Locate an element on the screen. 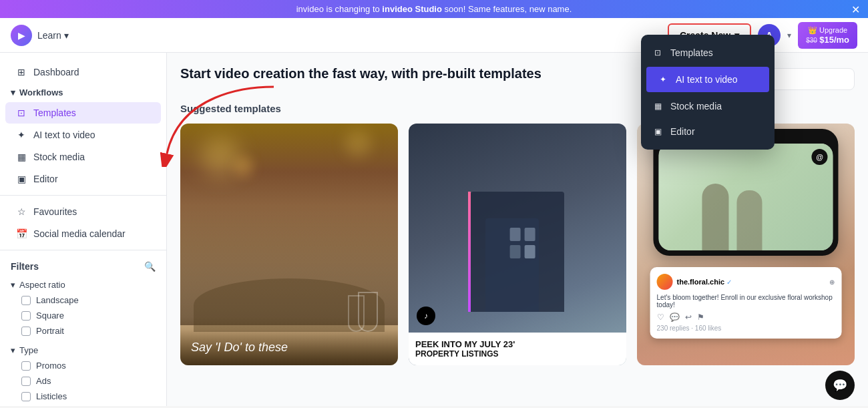 The image size is (868, 408). calendar-icon: 📅 is located at coordinates (21, 234).